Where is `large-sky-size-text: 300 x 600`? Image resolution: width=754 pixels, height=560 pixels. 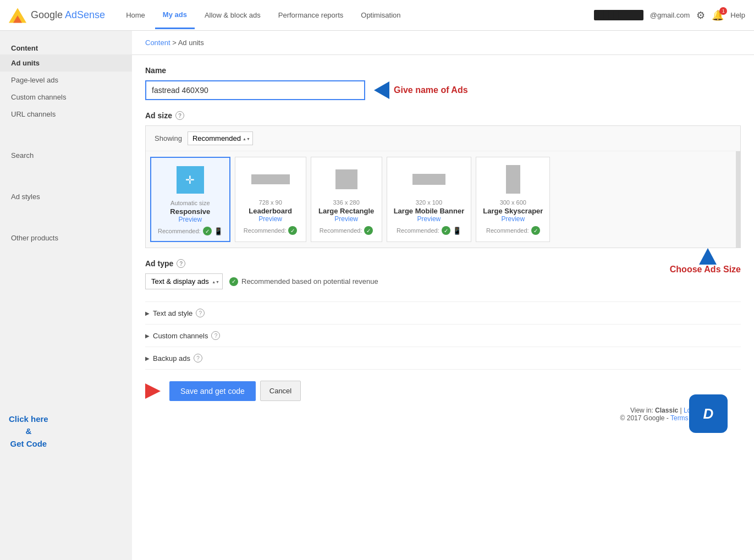
large-sky-size-text: 300 x 600 is located at coordinates (513, 202).